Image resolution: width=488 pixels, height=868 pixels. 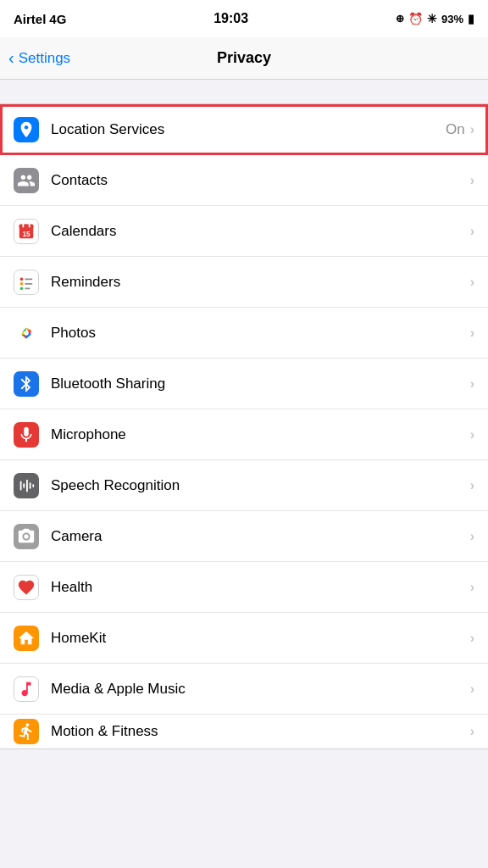 I want to click on homekit-chevron-icon: ›, so click(x=473, y=638).